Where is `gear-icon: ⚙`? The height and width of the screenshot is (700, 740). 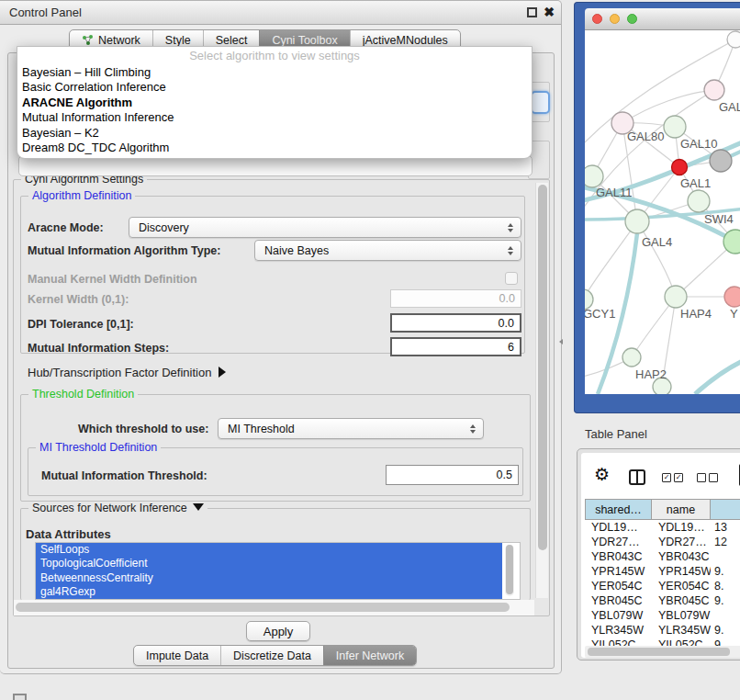 gear-icon: ⚙ is located at coordinates (602, 474).